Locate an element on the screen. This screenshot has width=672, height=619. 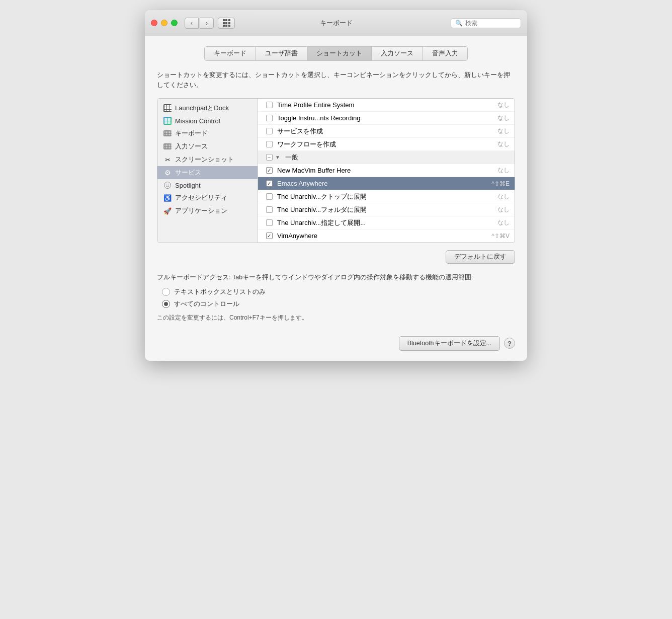
nav-buttons: ‹ › is located at coordinates (199, 23).